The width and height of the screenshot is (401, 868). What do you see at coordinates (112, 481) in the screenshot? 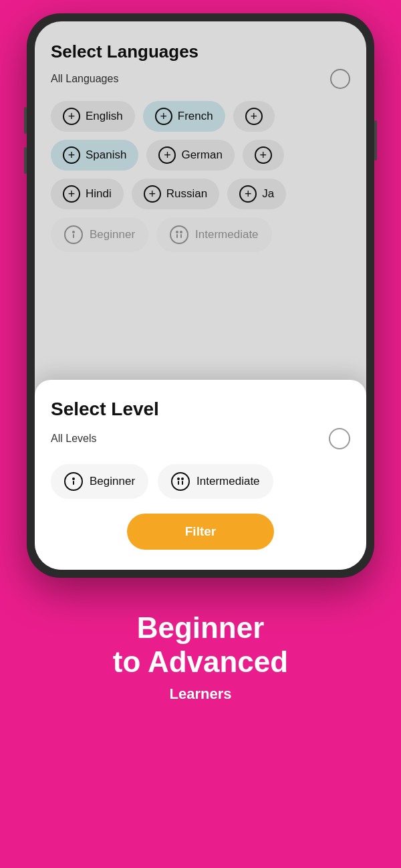
I see `beginner-label: Beginner` at bounding box center [112, 481].